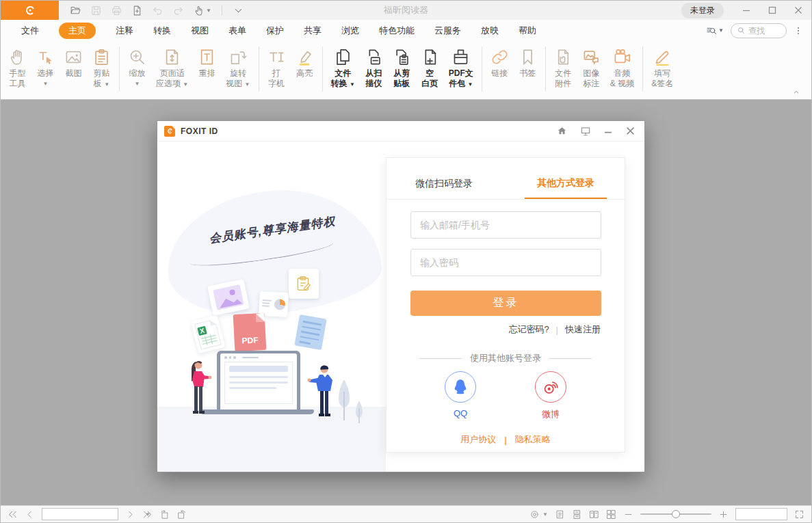 The height and width of the screenshot is (523, 812). Describe the element at coordinates (45, 68) in the screenshot. I see `ribbon-select-cursor-button: 选择▼` at that location.